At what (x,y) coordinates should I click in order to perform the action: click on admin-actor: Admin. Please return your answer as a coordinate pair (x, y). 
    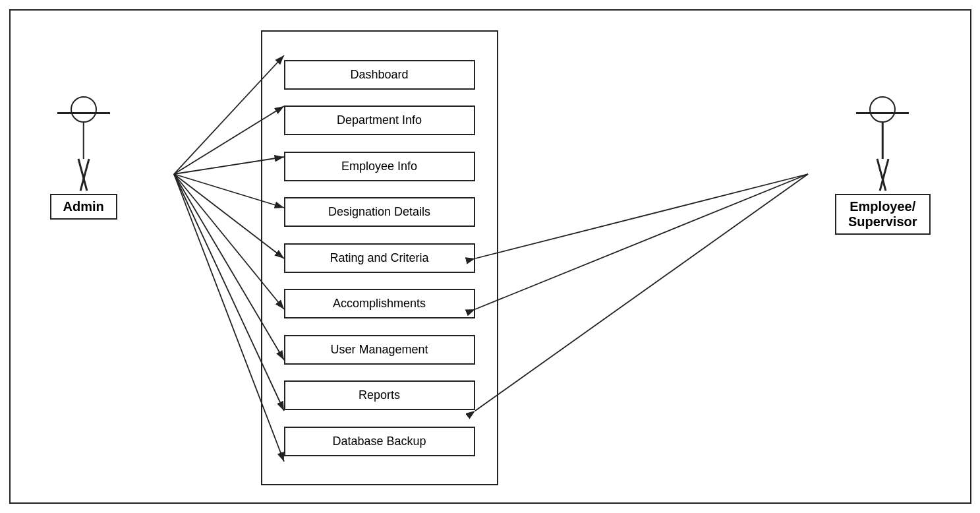
    Looking at the image, I should click on (84, 158).